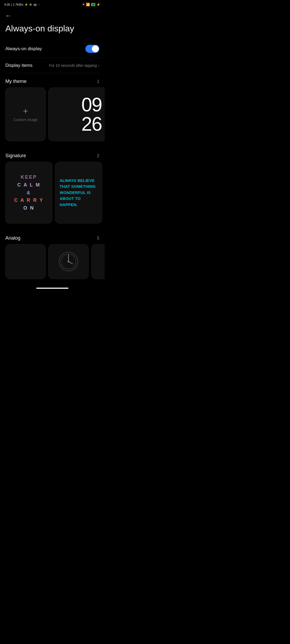 The height and width of the screenshot is (644, 290). What do you see at coordinates (29, 185) in the screenshot?
I see `kc-line2: C A L M` at bounding box center [29, 185].